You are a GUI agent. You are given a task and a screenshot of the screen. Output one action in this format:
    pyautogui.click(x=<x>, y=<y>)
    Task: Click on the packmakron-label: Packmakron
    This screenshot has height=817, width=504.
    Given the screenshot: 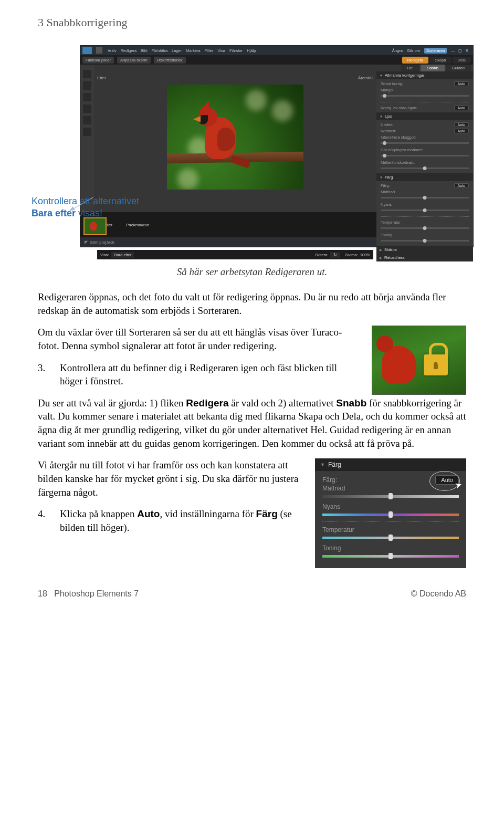 What is the action you would take?
    pyautogui.click(x=138, y=225)
    